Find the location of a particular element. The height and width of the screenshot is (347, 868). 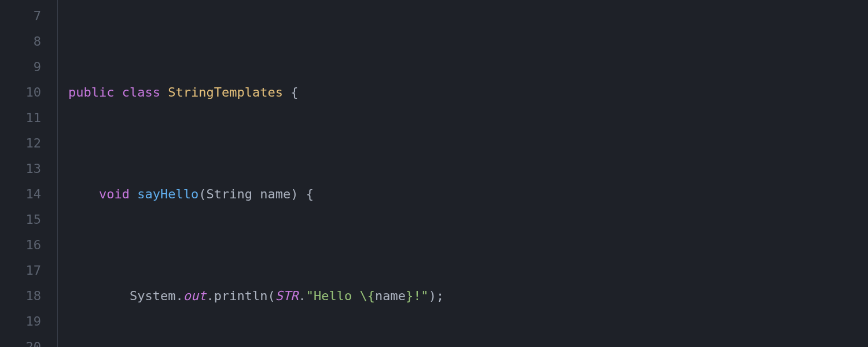

line-number: 13 is located at coordinates (21, 169).